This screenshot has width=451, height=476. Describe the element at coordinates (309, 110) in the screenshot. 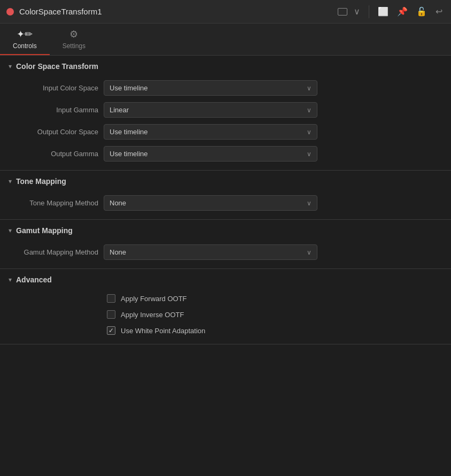

I see `select-chevron-input-gamma: ∨` at that location.